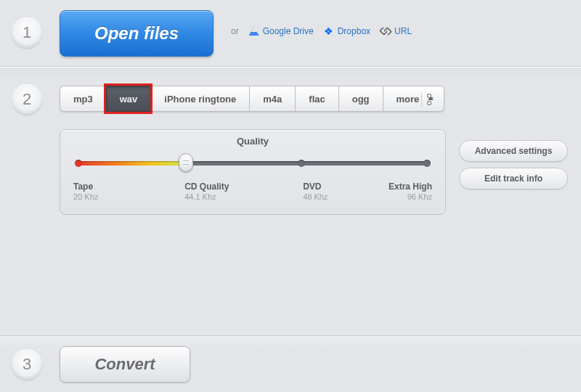 The width and height of the screenshot is (581, 392). Describe the element at coordinates (253, 192) in the screenshot. I see `quality-labels: Tape 20 Khz CD Quality 44.1 Khz DVD 48 K…` at that location.